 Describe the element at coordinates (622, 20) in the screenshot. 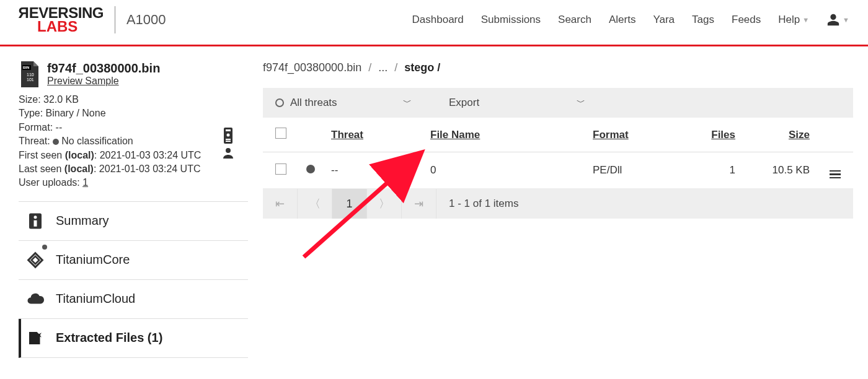

I see `nav-alerts: Alerts` at that location.